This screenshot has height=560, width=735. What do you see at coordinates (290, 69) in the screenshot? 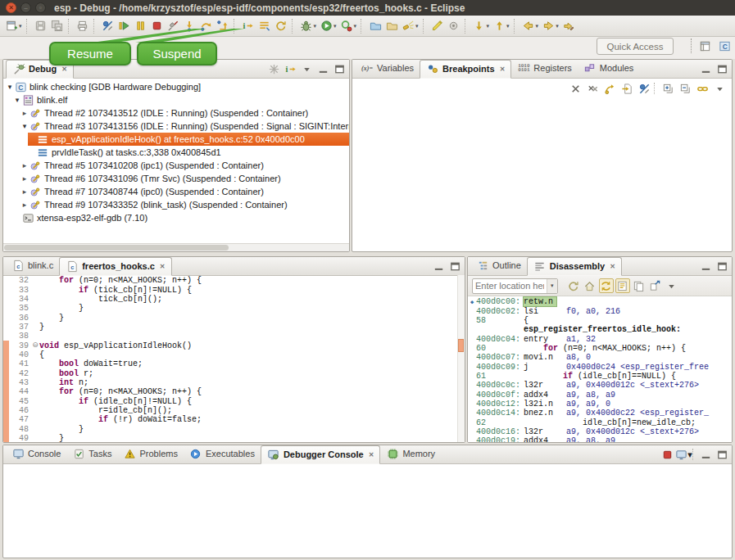
I see `instruction-stepping-mode-button: i` at bounding box center [290, 69].